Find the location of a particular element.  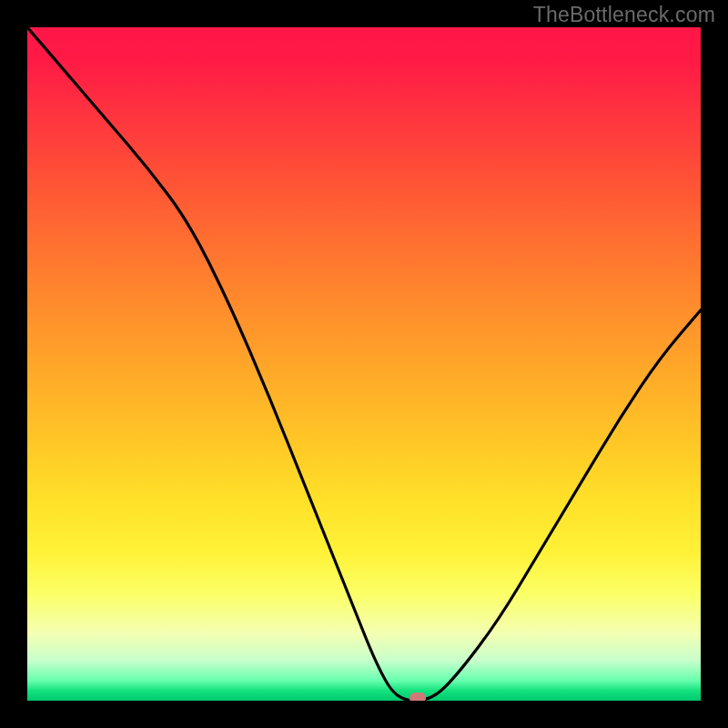

watermark-text: TheBottleneck.com is located at coordinates (624, 15).